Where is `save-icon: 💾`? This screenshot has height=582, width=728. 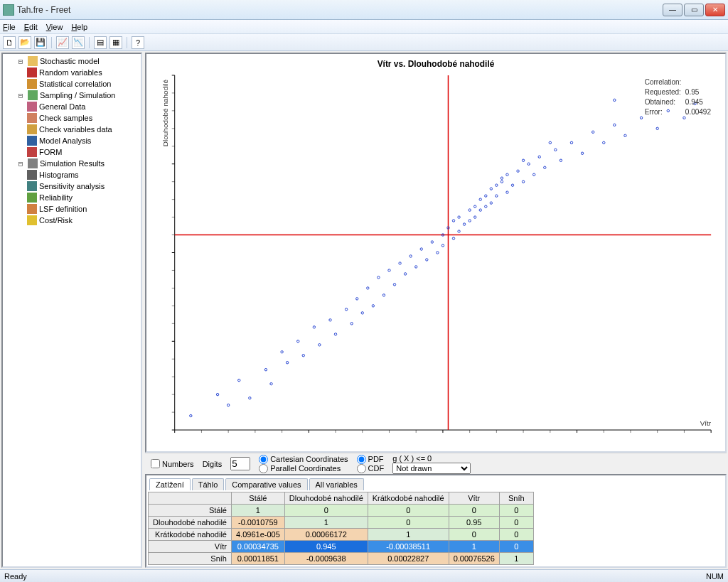
save-icon: 💾 is located at coordinates (41, 43).